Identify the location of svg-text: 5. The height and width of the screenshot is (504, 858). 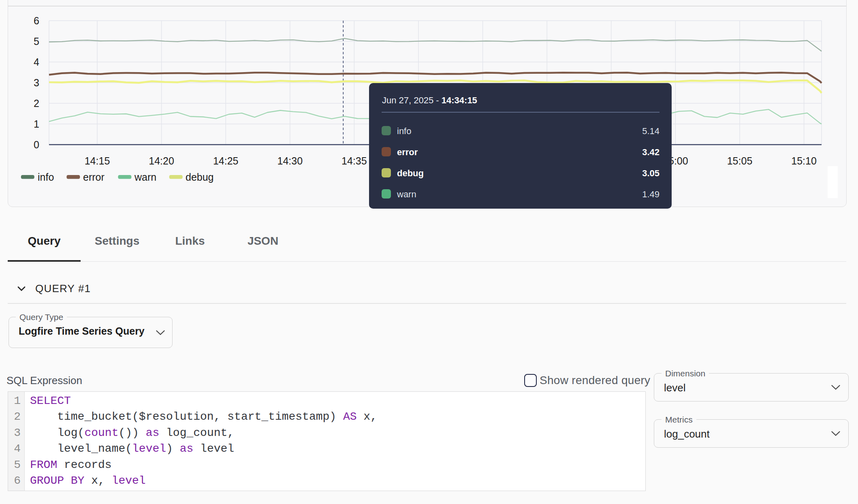
(36, 41).